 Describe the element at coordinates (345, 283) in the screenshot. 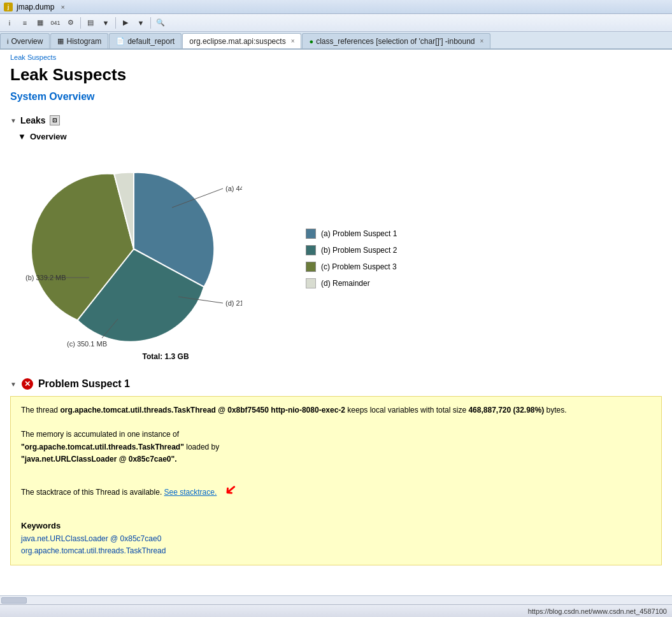

I see `legend-label-d: (d) Remainder` at that location.